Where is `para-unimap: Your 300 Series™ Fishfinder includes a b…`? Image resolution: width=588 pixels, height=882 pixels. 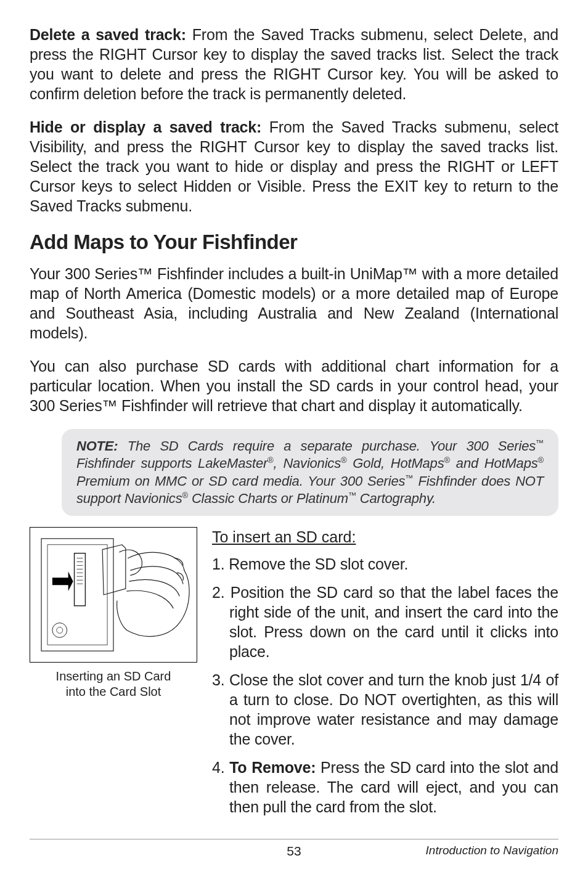
para-unimap: Your 300 Series™ Fishfinder includes a b… is located at coordinates (294, 303).